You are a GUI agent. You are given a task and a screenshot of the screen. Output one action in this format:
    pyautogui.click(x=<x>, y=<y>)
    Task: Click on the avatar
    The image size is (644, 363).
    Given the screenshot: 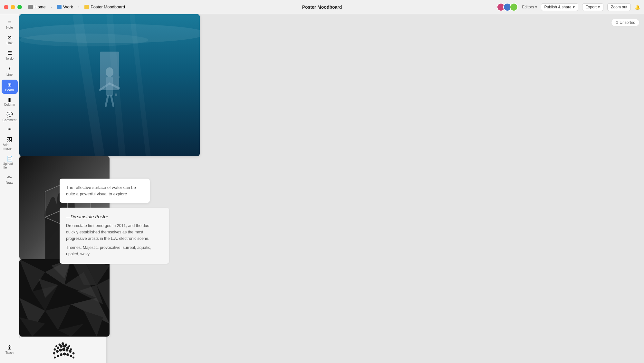 What is the action you would take?
    pyautogui.click(x=514, y=7)
    